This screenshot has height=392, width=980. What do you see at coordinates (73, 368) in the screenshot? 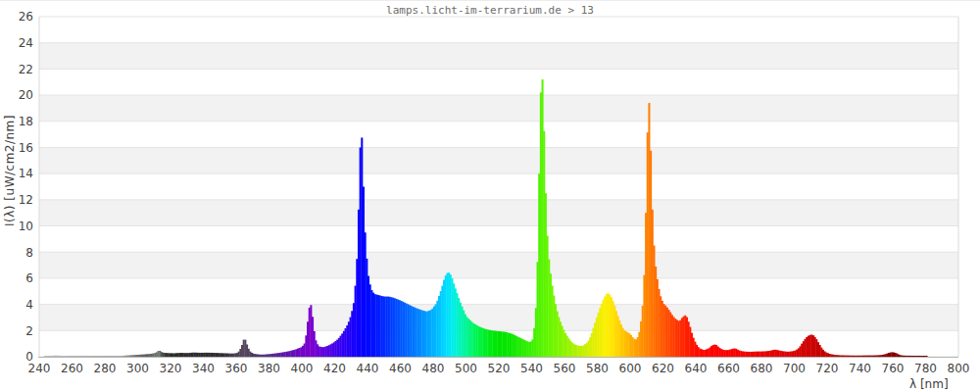
I see `x-tick-label: 260` at bounding box center [73, 368].